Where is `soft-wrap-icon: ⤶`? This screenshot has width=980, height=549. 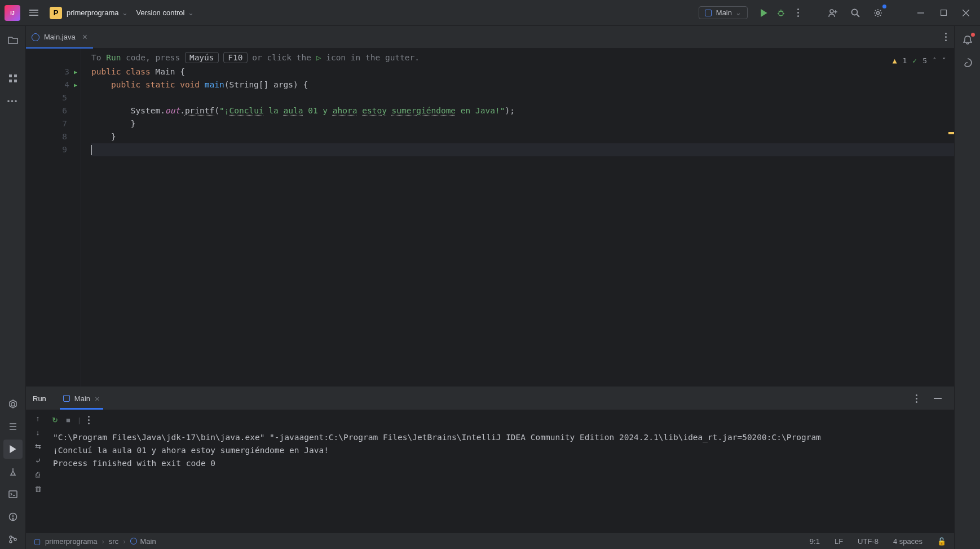 soft-wrap-icon: ⤶ is located at coordinates (38, 460).